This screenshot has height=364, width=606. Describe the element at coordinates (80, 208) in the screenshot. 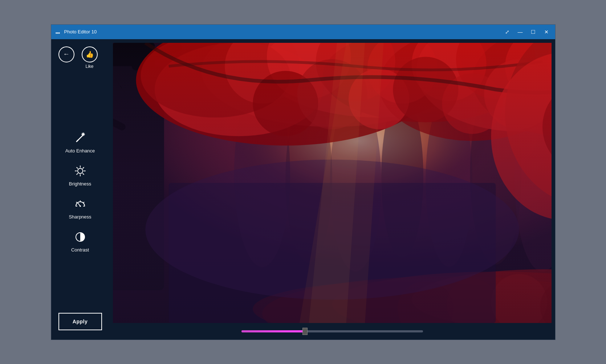

I see `tool-sharpness: Sharpness` at that location.